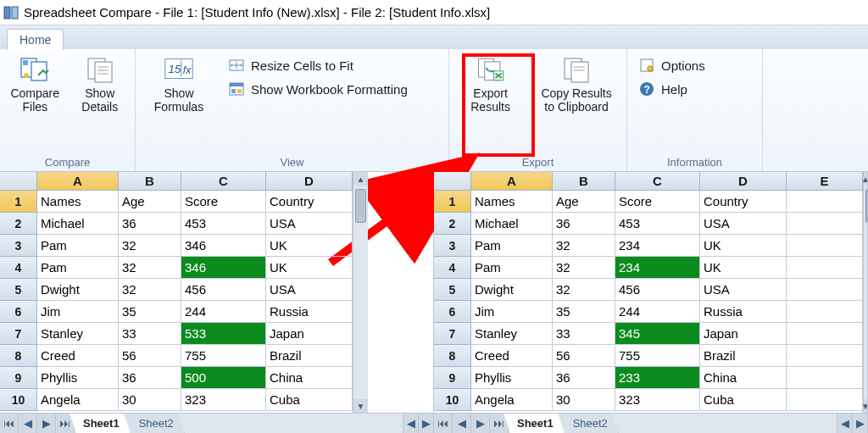 This screenshot has width=868, height=433. What do you see at coordinates (224, 224) in the screenshot?
I see `cell: 453` at bounding box center [224, 224].